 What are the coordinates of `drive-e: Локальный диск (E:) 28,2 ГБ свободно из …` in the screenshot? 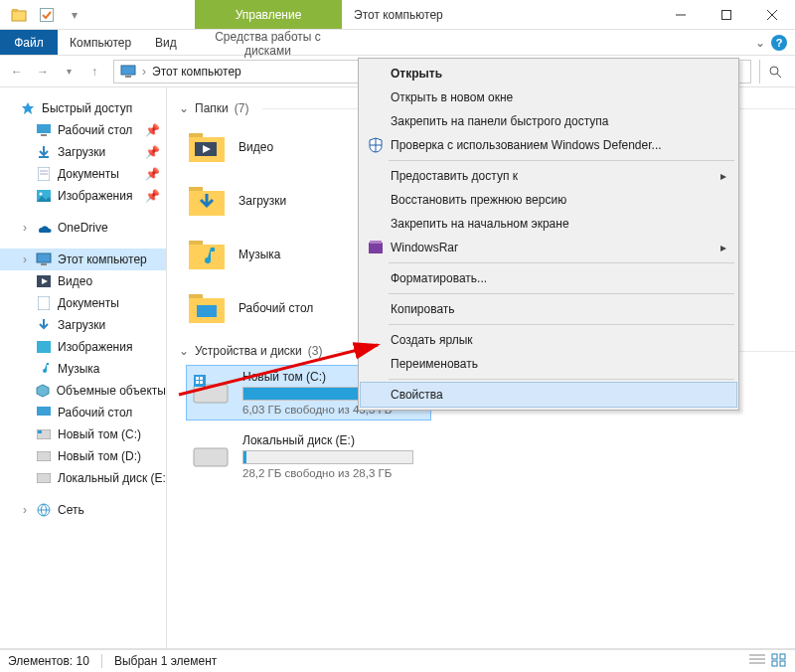 It's located at (308, 456).